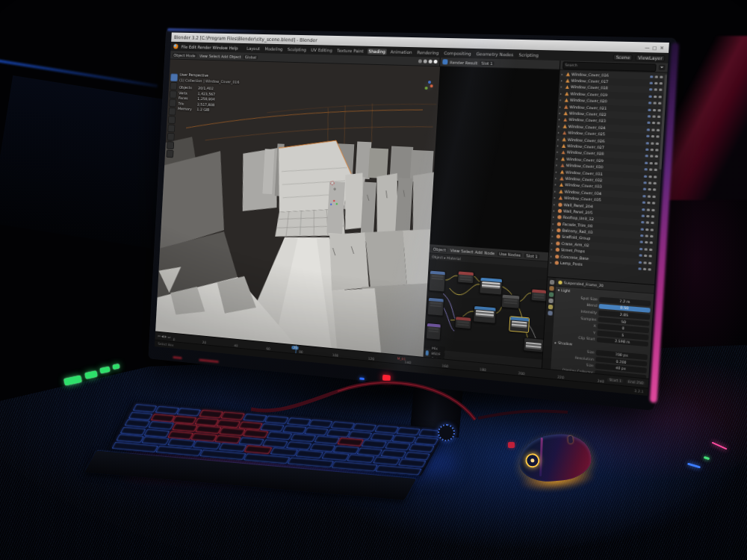 This screenshot has width=747, height=560. What do you see at coordinates (662, 48) in the screenshot?
I see `close-button: ✕` at bounding box center [662, 48].